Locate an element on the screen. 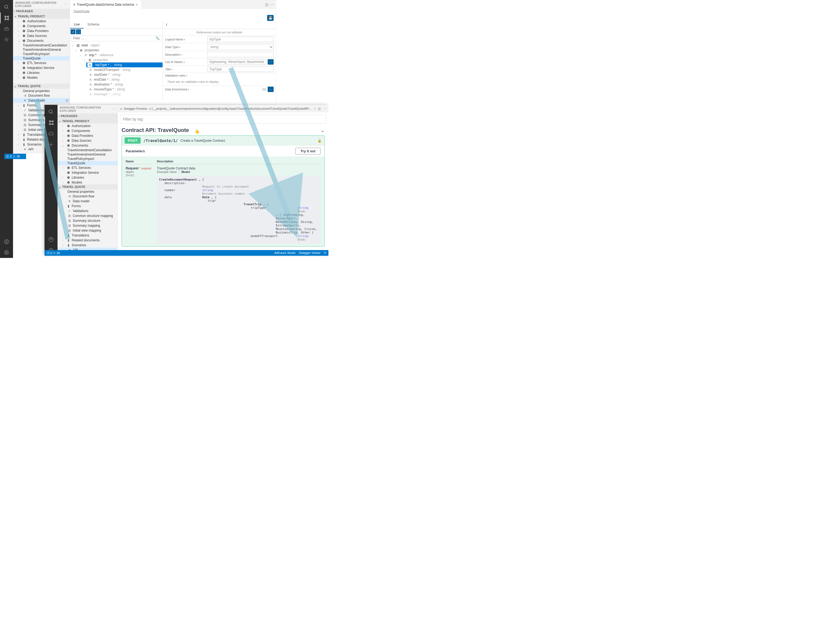 The image size is (820, 644). filter-by-tag-input: Filter by tag is located at coordinates (223, 119).